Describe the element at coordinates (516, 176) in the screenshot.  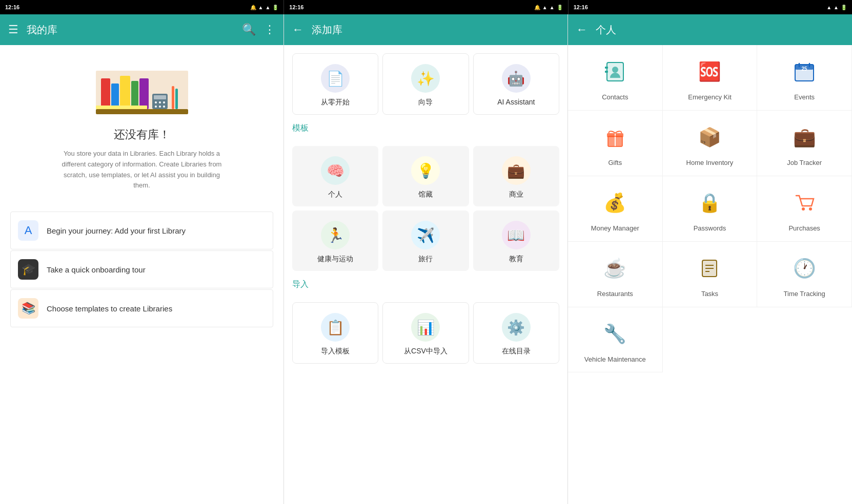
I see `category-business: 💼 商业` at that location.